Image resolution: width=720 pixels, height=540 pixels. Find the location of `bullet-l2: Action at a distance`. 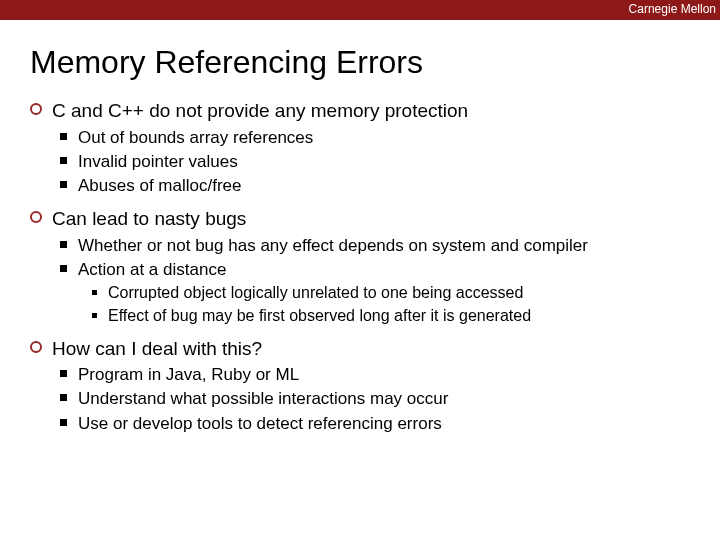

bullet-l2: Action at a distance is located at coordinates (360, 270).